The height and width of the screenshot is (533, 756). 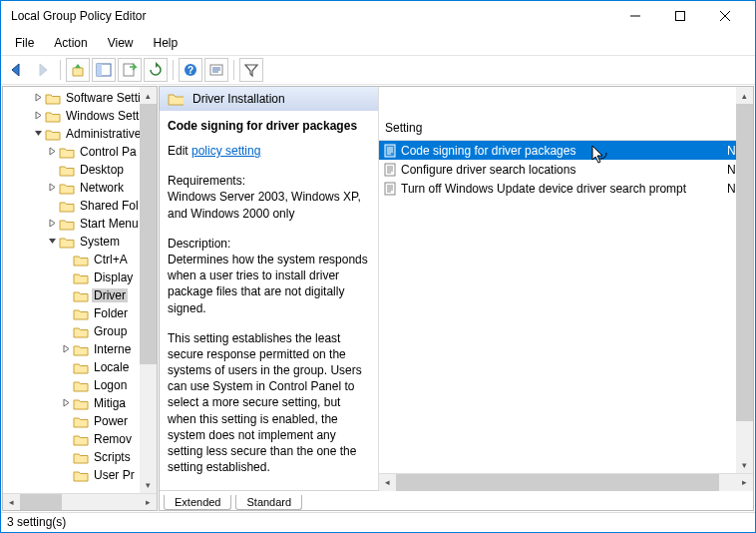 I want to click on tree-item-label: Software Setti, so click(x=104, y=98).